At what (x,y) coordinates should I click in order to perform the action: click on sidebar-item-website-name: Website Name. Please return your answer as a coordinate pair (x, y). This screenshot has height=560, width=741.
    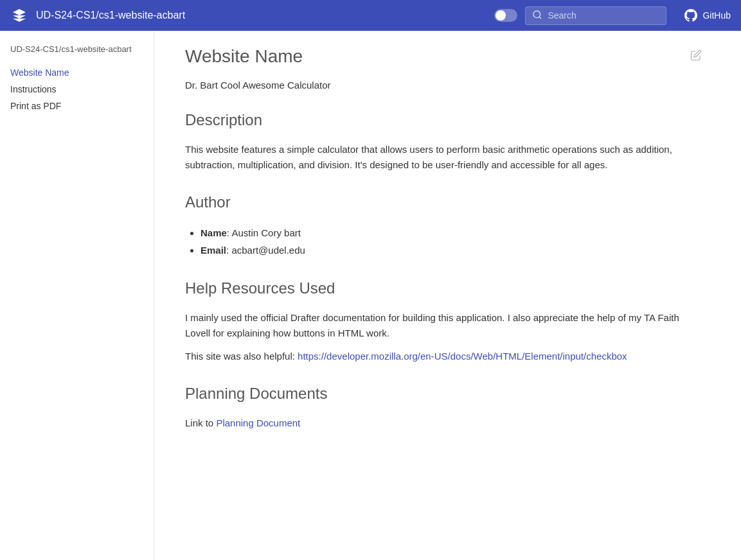
    Looking at the image, I should click on (77, 73).